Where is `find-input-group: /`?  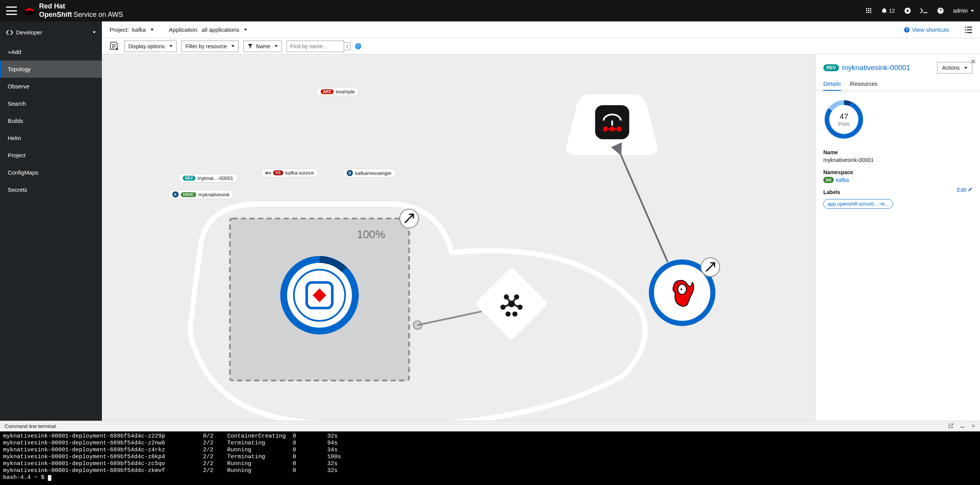
find-input-group: / is located at coordinates (318, 46).